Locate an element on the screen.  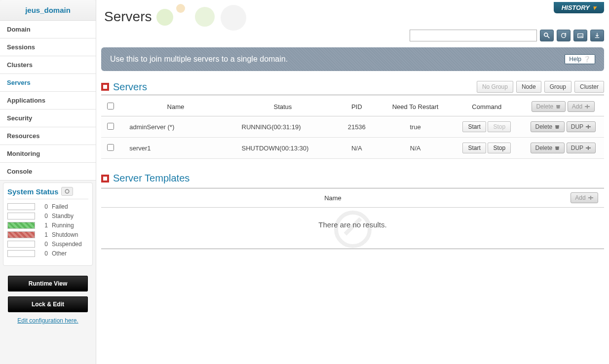
cell-restart: N/A is located at coordinates (416, 148).